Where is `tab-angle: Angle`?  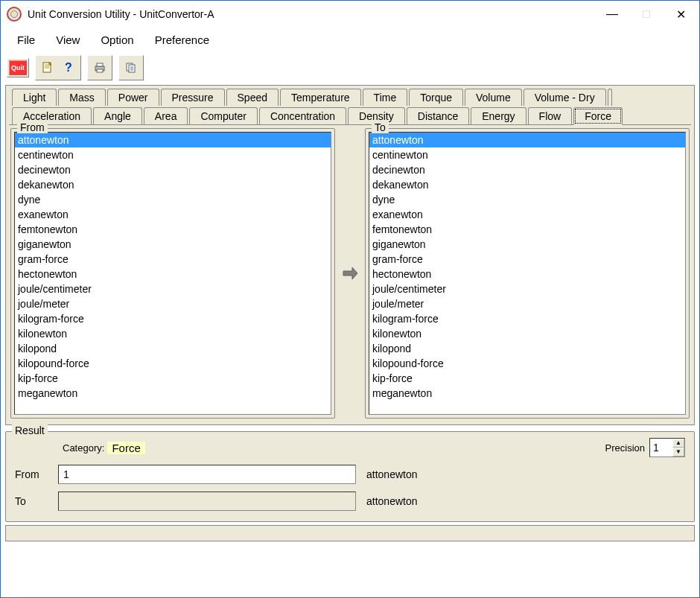
tab-angle: Angle is located at coordinates (118, 116).